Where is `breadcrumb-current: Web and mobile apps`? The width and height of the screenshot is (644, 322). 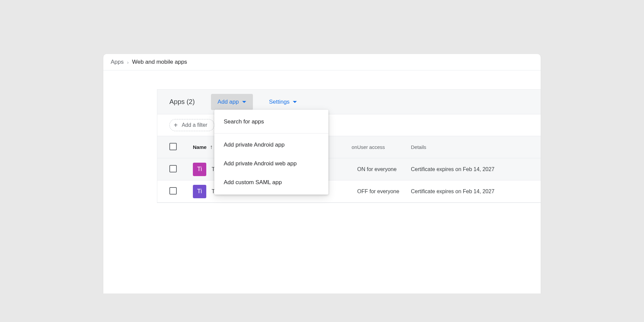 breadcrumb-current: Web and mobile apps is located at coordinates (160, 62).